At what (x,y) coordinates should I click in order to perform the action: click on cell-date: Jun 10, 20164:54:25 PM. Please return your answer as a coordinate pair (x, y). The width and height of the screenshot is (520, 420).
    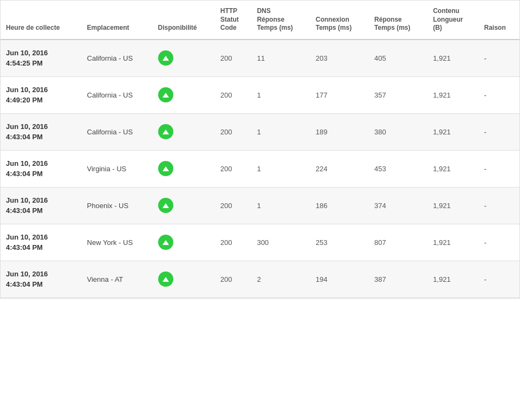
    Looking at the image, I should click on (41, 59).